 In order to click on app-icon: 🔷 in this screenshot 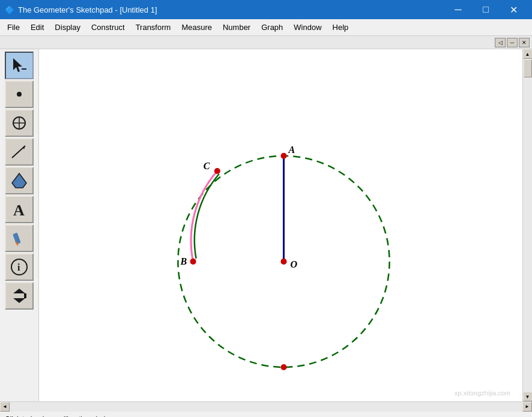, I will do `click(10, 10)`.